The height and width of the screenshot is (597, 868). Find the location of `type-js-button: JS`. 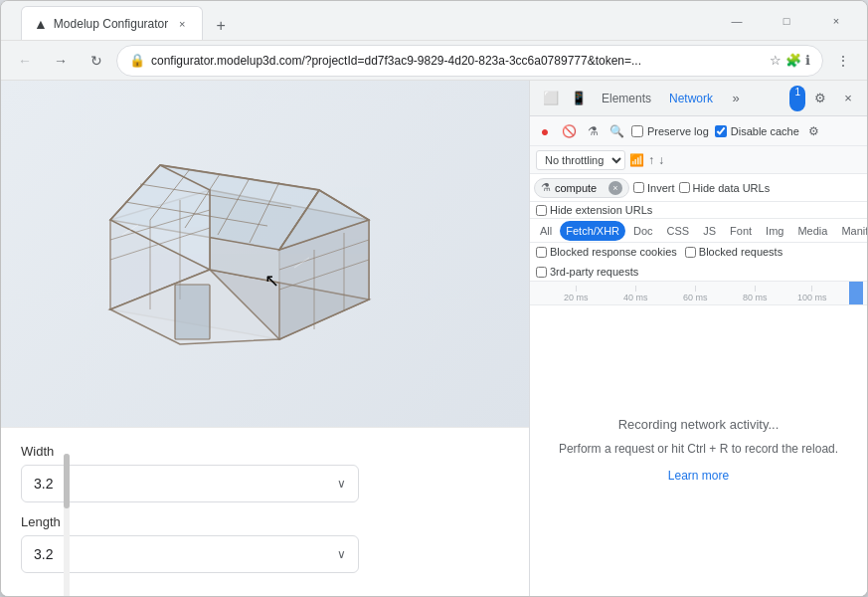

type-js-button: JS is located at coordinates (710, 231).